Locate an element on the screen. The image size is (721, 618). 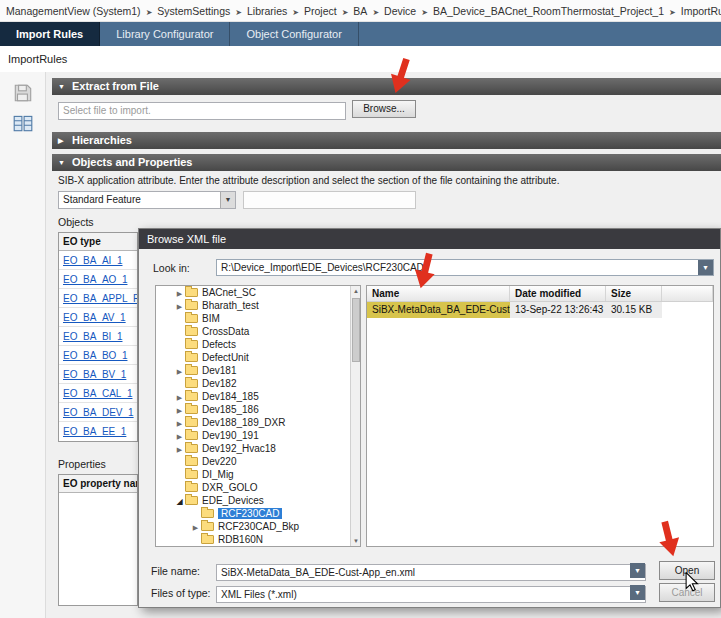
tree-item-label: Dev181 is located at coordinates (219, 370).